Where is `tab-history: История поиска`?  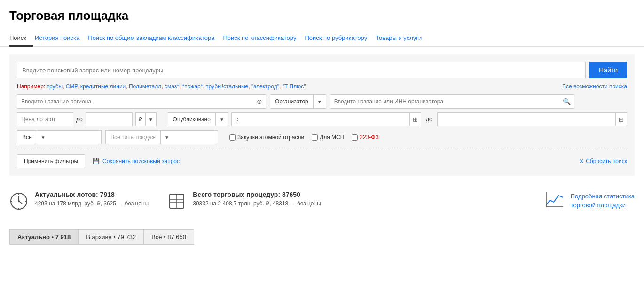
tab-history: История поиска is located at coordinates (60, 39).